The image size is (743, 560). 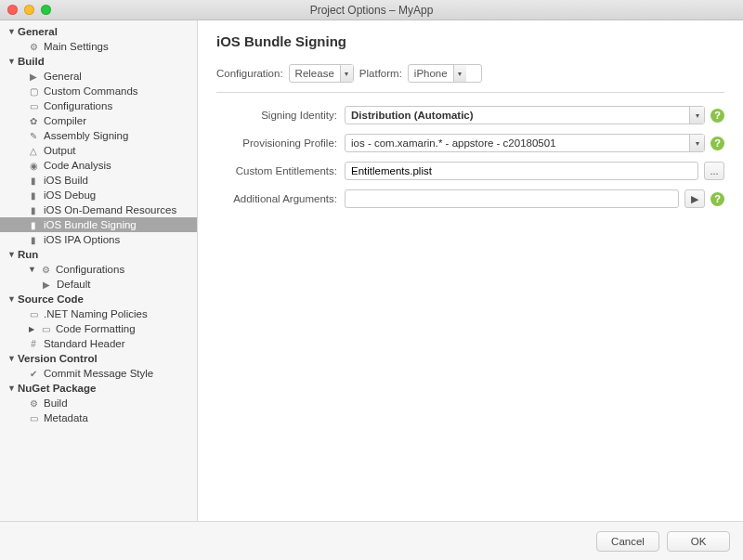 What do you see at coordinates (98, 180) in the screenshot?
I see `sidebar-item-ios-build: ▮iOS Build` at bounding box center [98, 180].